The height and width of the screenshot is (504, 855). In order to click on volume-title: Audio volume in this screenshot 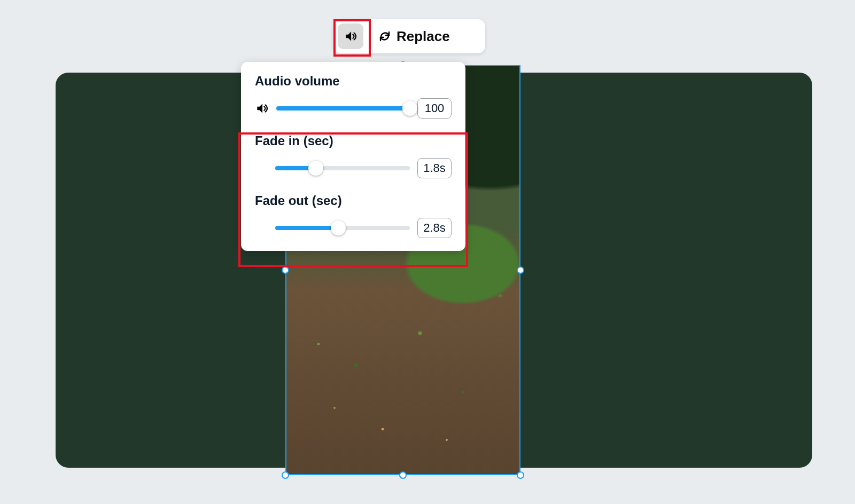, I will do `click(353, 81)`.